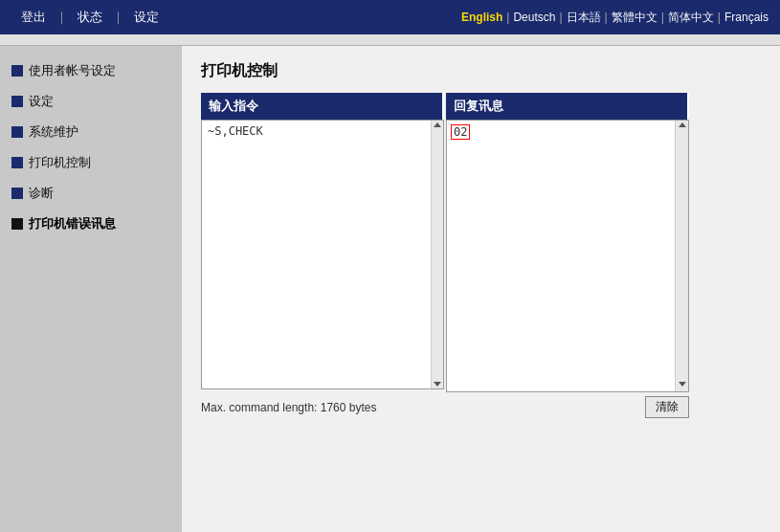  What do you see at coordinates (91, 132) in the screenshot?
I see `sidebar-item-maintenance: 系统维护` at bounding box center [91, 132].